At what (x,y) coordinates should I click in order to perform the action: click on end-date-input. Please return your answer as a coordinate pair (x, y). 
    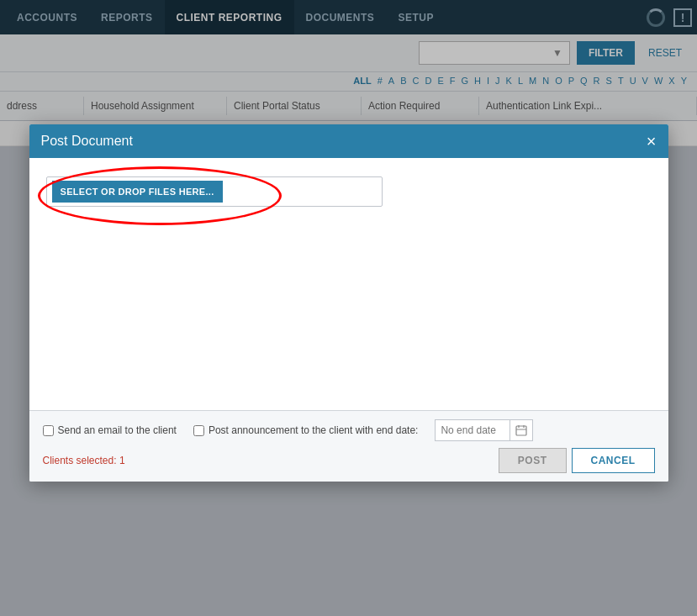
    Looking at the image, I should click on (473, 430).